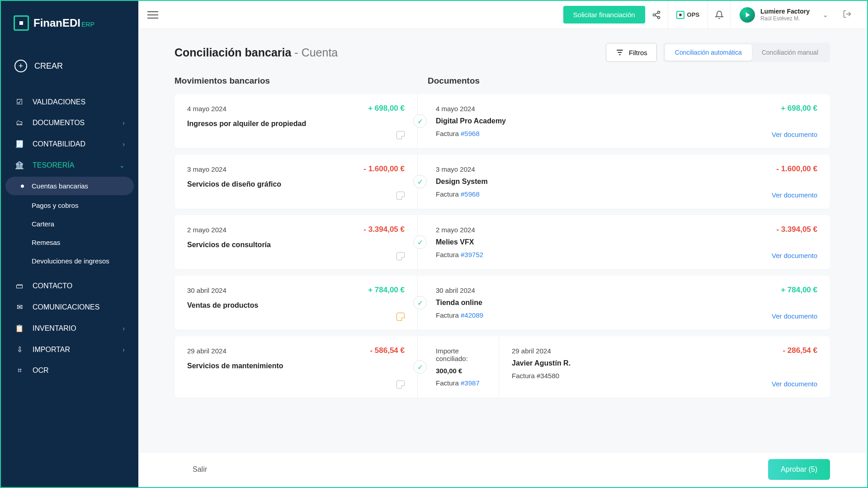  I want to click on nav-documentos: 🗂 DOCUMENTOS ›, so click(70, 123).